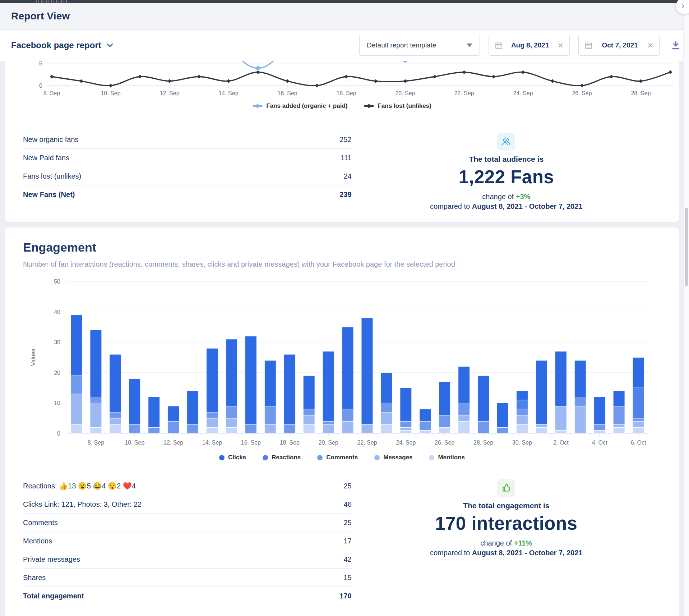 This screenshot has height=616, width=689. What do you see at coordinates (451, 458) in the screenshot?
I see `legend-label: Mentions` at bounding box center [451, 458].